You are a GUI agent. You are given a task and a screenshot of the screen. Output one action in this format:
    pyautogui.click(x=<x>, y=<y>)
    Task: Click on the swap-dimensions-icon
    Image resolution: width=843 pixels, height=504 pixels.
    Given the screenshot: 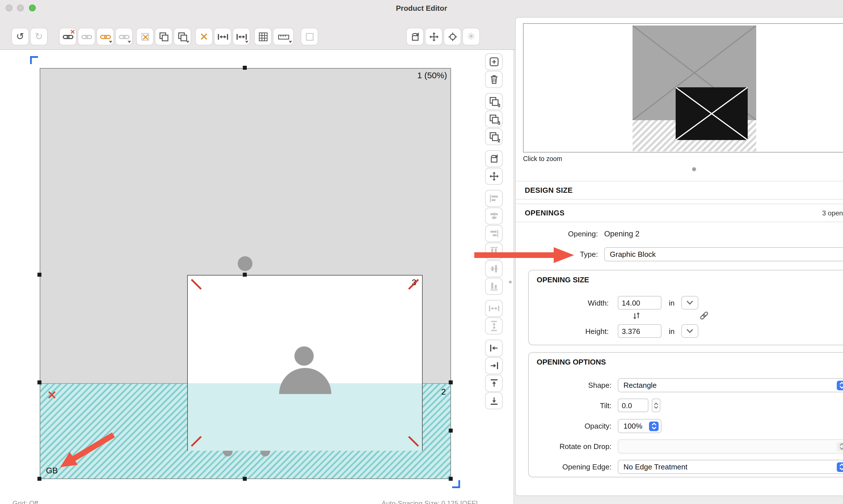 What is the action you would take?
    pyautogui.click(x=637, y=316)
    